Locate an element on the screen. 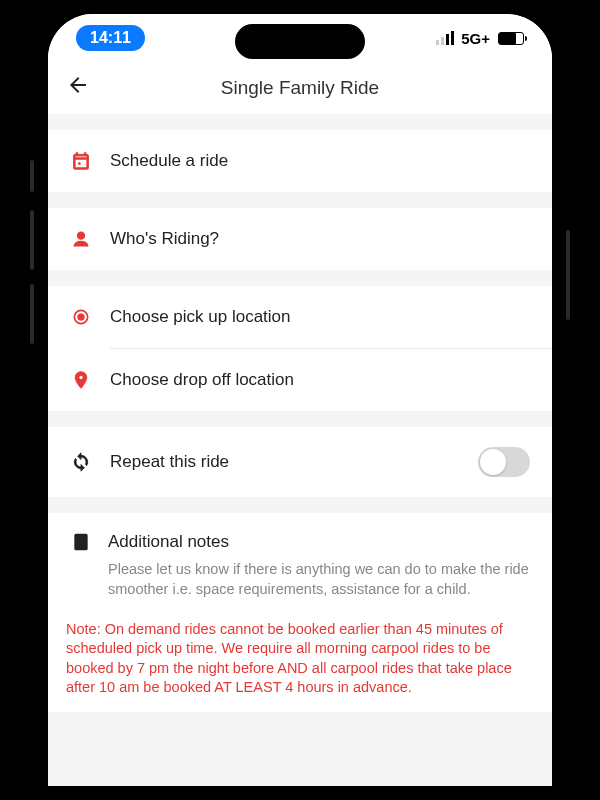 Image resolution: width=600 pixels, height=800 pixels. calendar-icon is located at coordinates (81, 161).